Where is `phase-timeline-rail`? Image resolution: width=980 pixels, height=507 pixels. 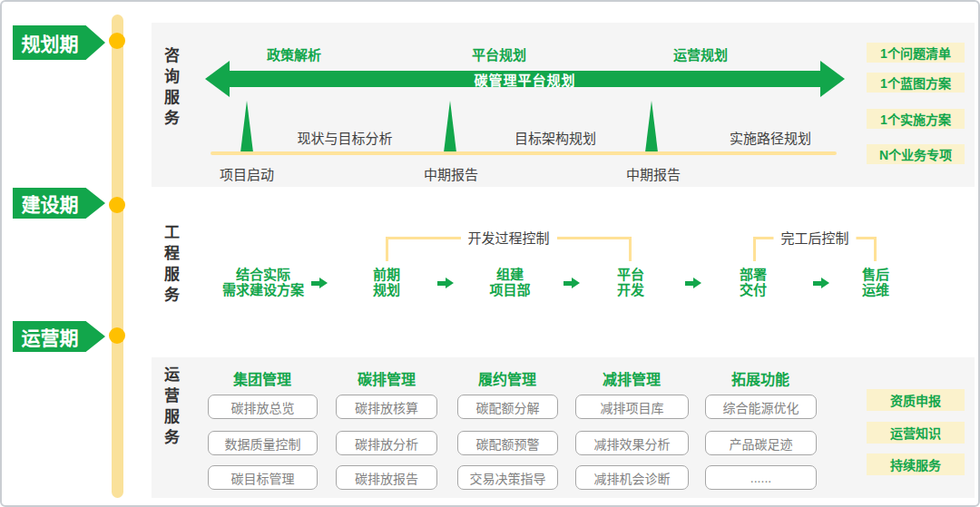 phase-timeline-rail is located at coordinates (118, 256).